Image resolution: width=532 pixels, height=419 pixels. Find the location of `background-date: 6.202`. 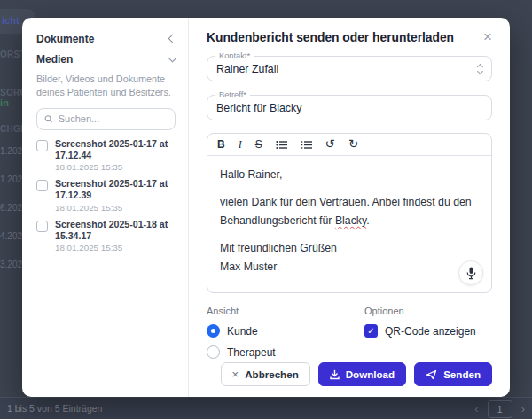

background-date: 6.202 is located at coordinates (11, 207).